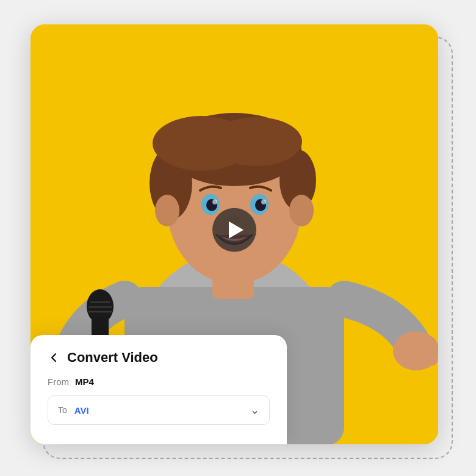  Describe the element at coordinates (255, 410) in the screenshot. I see `chevron-down-icon: ⌄` at that location.